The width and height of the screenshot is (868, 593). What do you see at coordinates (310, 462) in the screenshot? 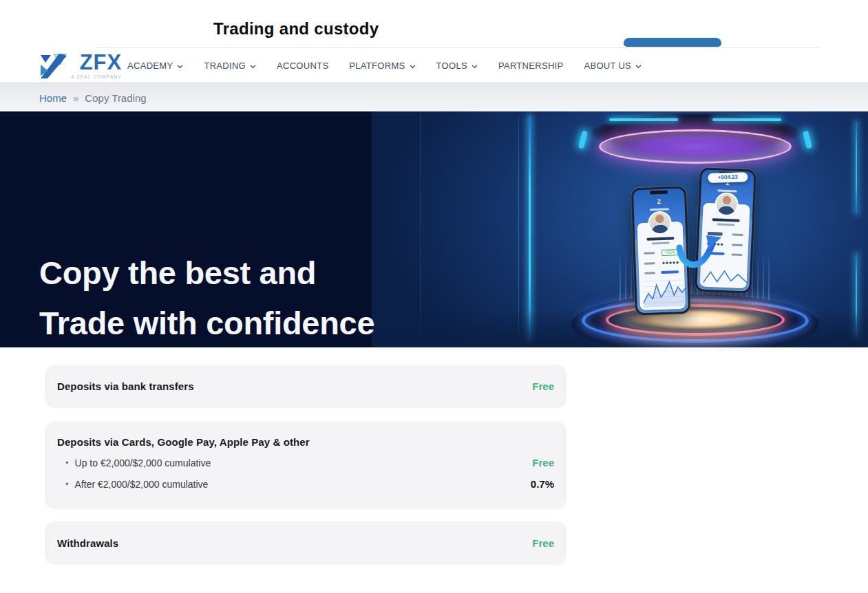
I see `fee-row: • Up to €2,000/$2,000 cumulative Free` at bounding box center [310, 462].